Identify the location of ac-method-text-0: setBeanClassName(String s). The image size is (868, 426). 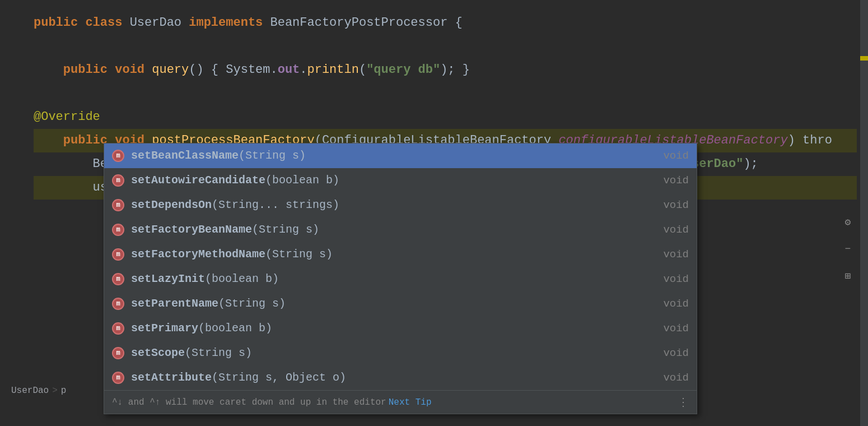
(218, 156).